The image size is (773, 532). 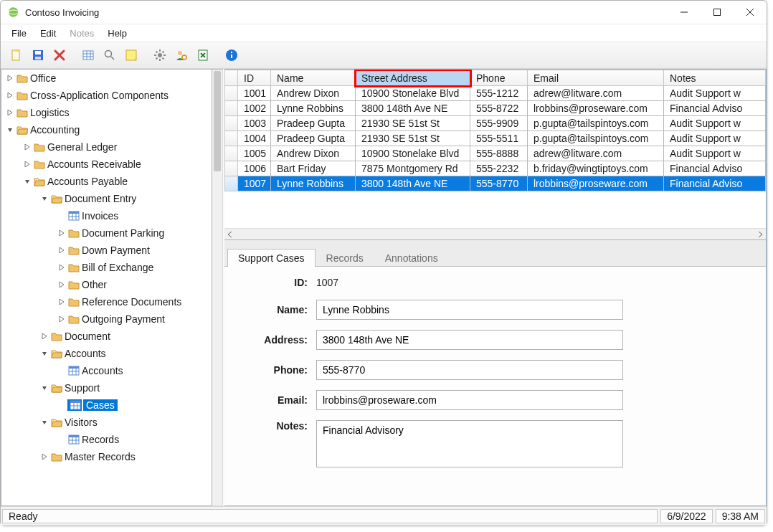 What do you see at coordinates (133, 302) in the screenshot?
I see `tree-item-reference-documents: Reference Documents` at bounding box center [133, 302].